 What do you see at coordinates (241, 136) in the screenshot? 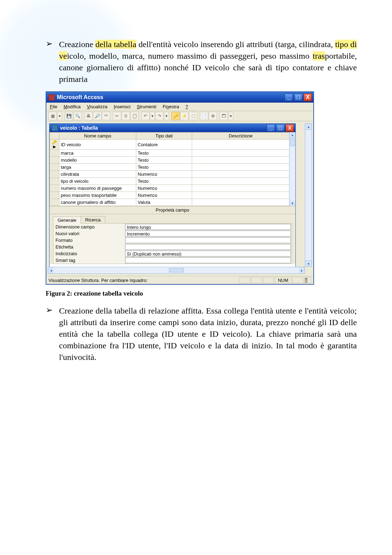
I see `col-desc: Descrizione` at bounding box center [241, 136].